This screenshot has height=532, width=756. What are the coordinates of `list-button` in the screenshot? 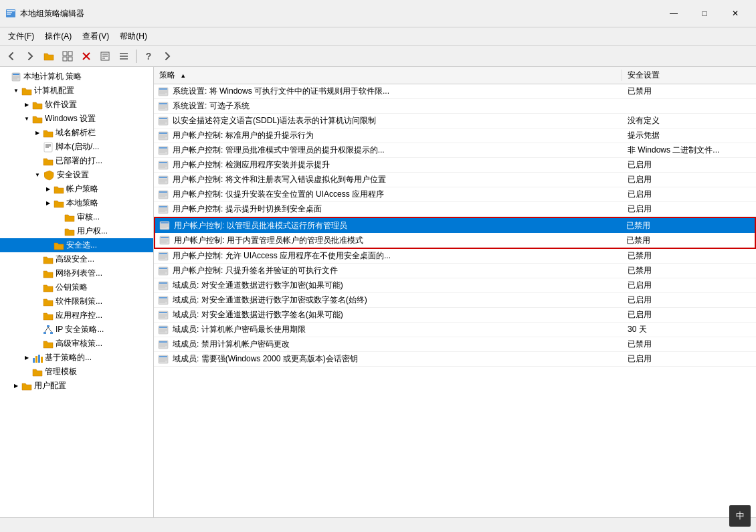 It's located at (124, 56).